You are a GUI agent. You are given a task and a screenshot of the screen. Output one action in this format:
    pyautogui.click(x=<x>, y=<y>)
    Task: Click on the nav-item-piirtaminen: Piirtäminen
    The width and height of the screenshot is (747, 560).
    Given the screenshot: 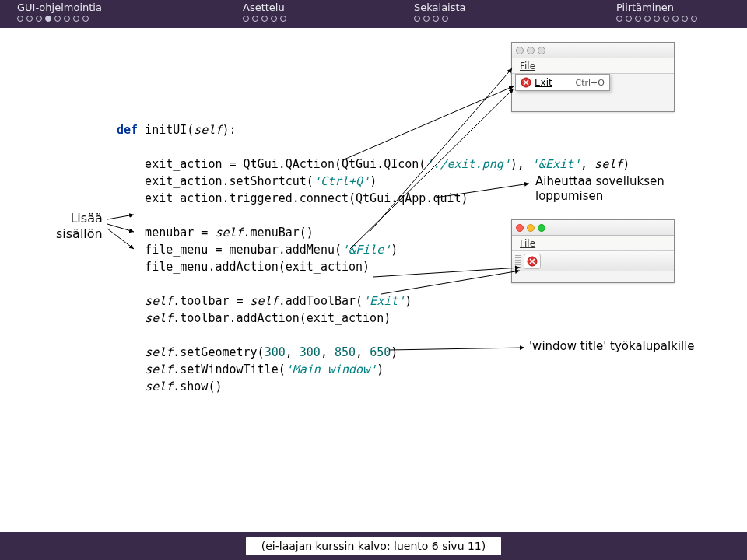 What is the action you would take?
    pyautogui.click(x=657, y=12)
    